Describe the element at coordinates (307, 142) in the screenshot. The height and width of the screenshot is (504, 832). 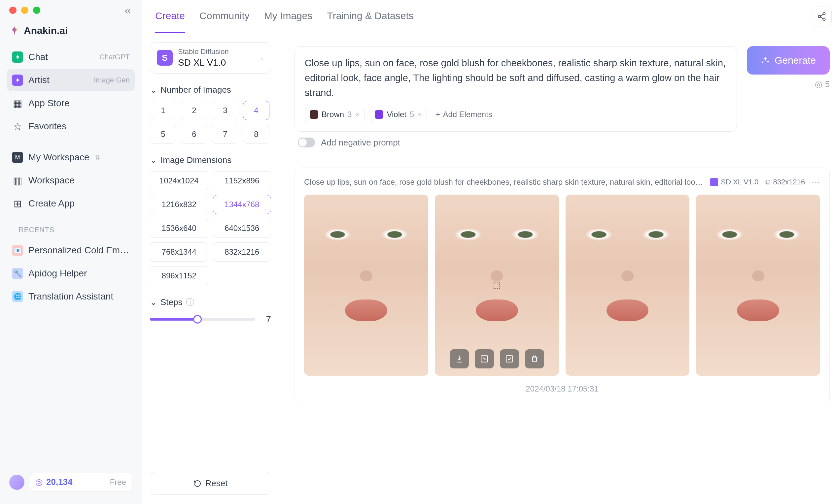
I see `negative-prompt-toggle` at that location.